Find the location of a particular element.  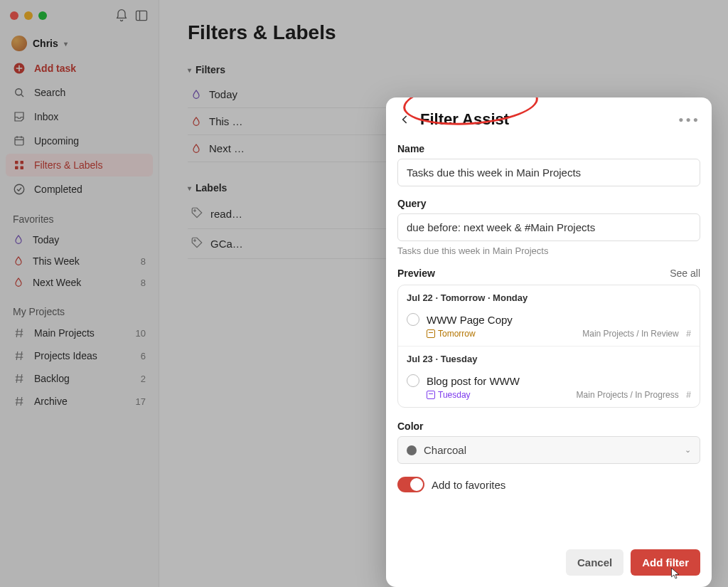

color-swatch-icon is located at coordinates (412, 450).